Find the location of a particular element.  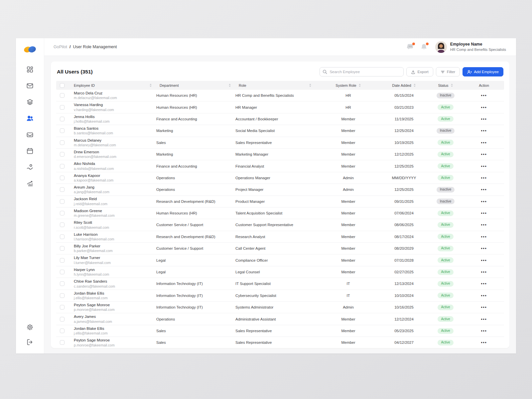

column-header-system-role: System Role is located at coordinates (348, 85).